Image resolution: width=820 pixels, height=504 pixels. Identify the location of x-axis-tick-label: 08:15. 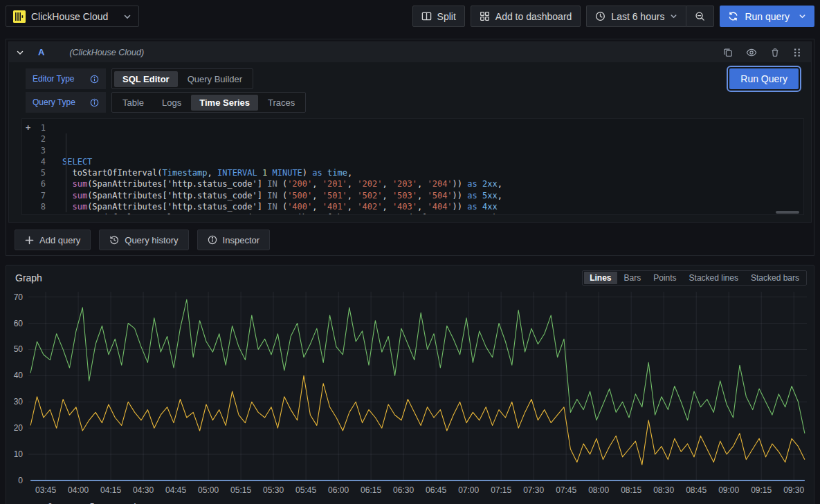
(631, 490).